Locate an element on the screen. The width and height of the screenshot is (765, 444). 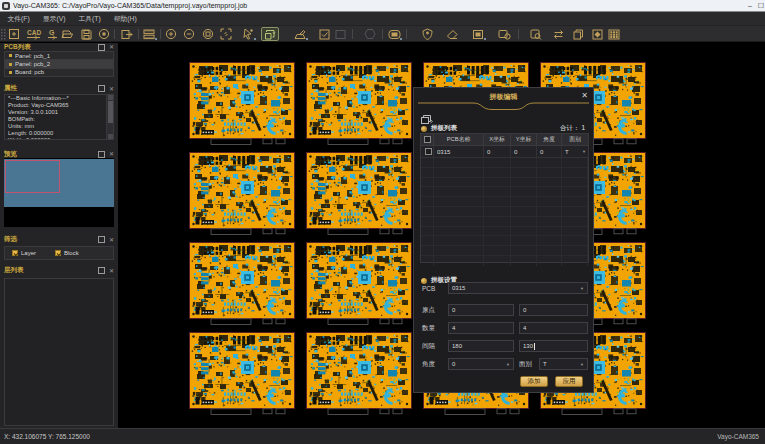
board-stack-icon is located at coordinates (427, 120).